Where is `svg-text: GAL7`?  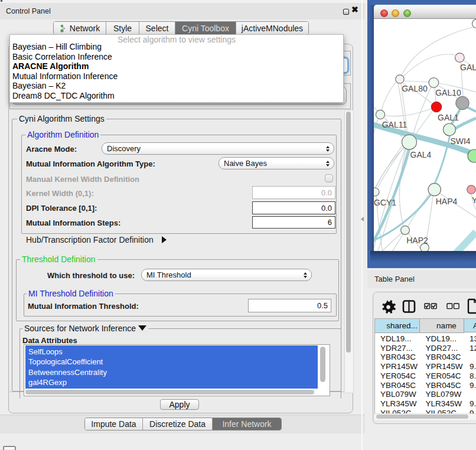
svg-text: GAL7 is located at coordinates (468, 67).